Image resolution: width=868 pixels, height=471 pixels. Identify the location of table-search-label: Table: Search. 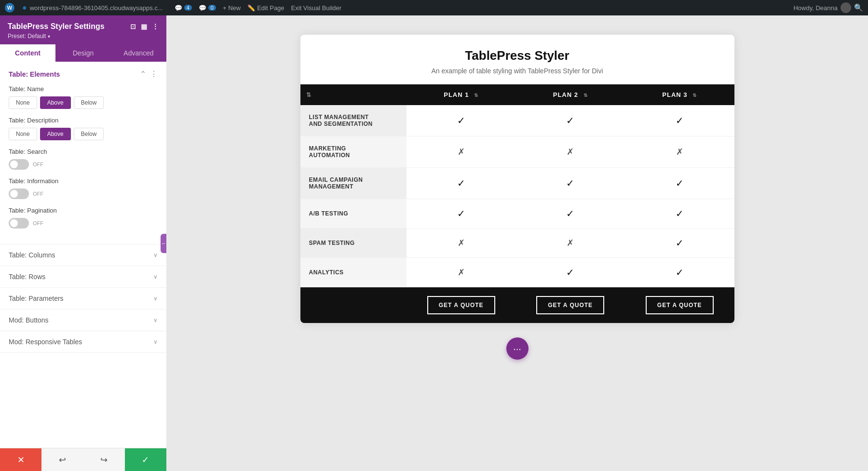
(83, 151).